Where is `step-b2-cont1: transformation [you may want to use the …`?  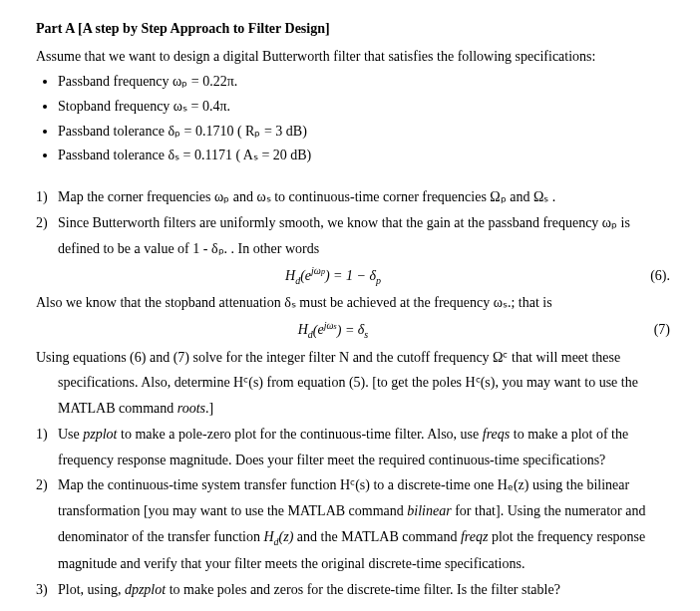 step-b2-cont1: transformation [you may want to use the … is located at coordinates (353, 511).